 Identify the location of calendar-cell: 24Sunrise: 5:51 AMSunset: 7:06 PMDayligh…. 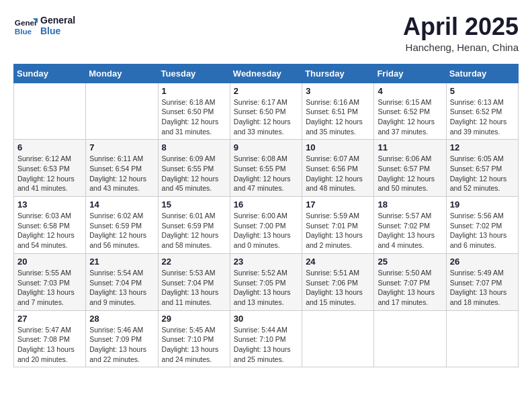
(339, 282).